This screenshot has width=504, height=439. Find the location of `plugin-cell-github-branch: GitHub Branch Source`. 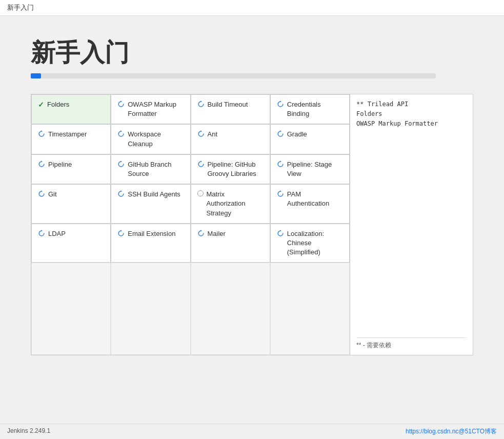

plugin-cell-github-branch: GitHub Branch Source is located at coordinates (151, 169).